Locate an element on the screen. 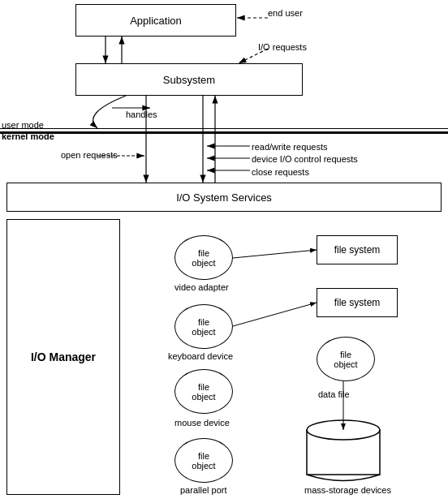 Image resolution: width=448 pixels, height=503 pixels. file-object-2-label: fileobject is located at coordinates (203, 327).